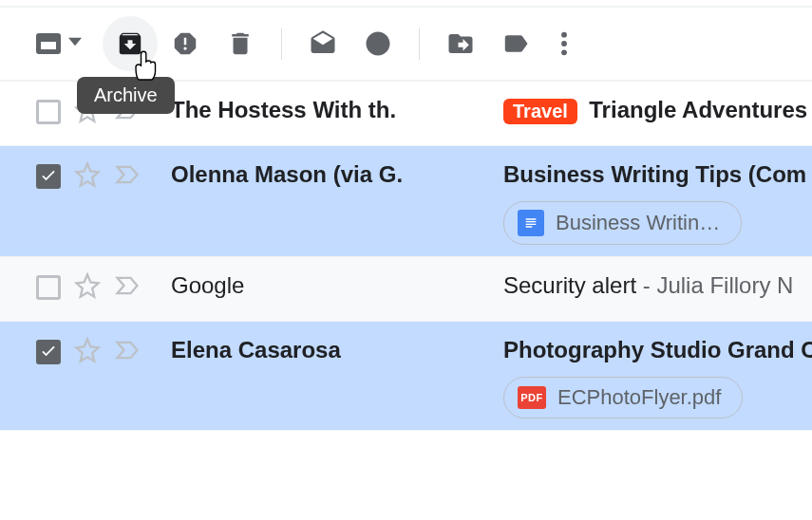  I want to click on attachment-name: Business Writin…, so click(638, 223).